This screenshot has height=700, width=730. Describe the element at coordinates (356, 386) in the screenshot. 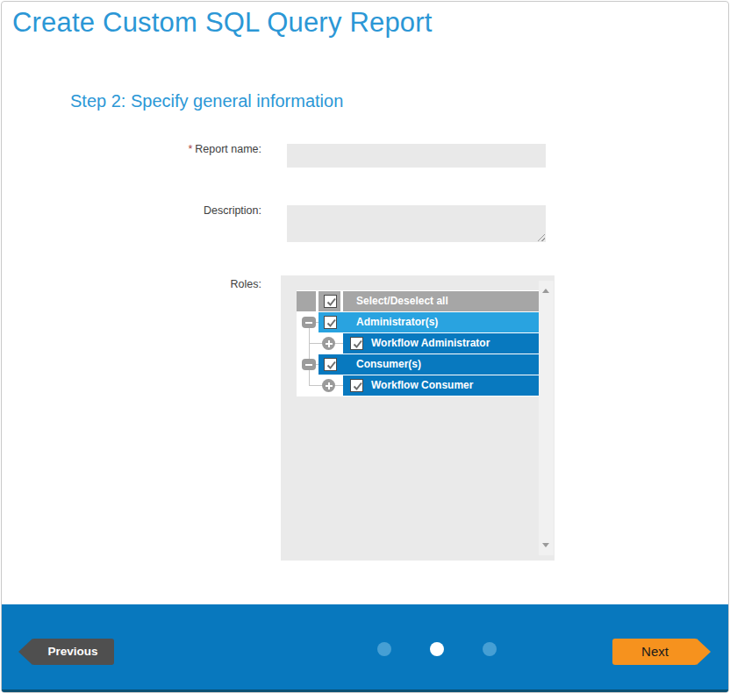

I see `workflow-consumer-checkbox` at that location.